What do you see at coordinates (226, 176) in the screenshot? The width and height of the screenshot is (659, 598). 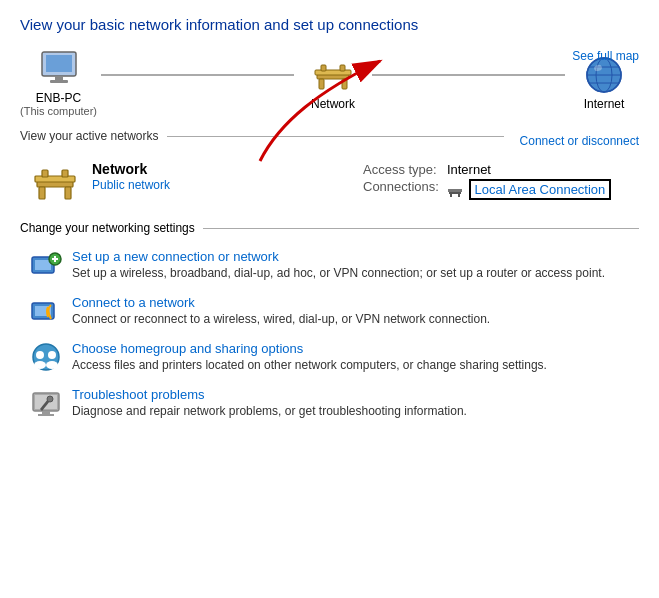 I see `network-details: Network Public network` at bounding box center [226, 176].